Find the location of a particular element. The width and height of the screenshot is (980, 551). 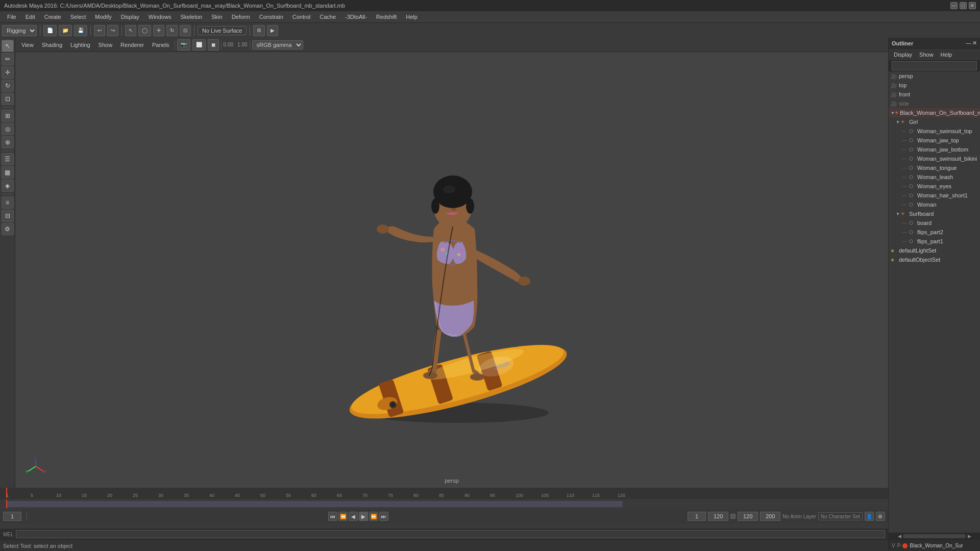

vp-show-menu: Show is located at coordinates (106, 45).